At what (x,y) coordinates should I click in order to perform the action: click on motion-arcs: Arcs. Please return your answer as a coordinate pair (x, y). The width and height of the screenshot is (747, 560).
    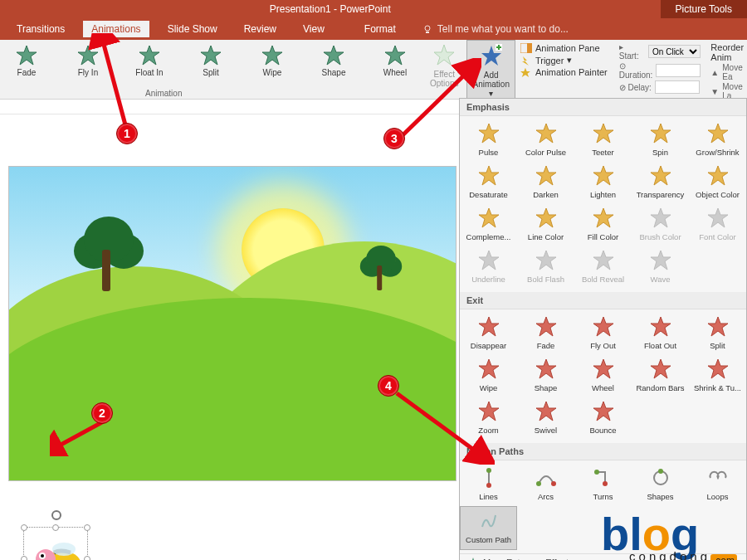
    Looking at the image, I should click on (546, 485).